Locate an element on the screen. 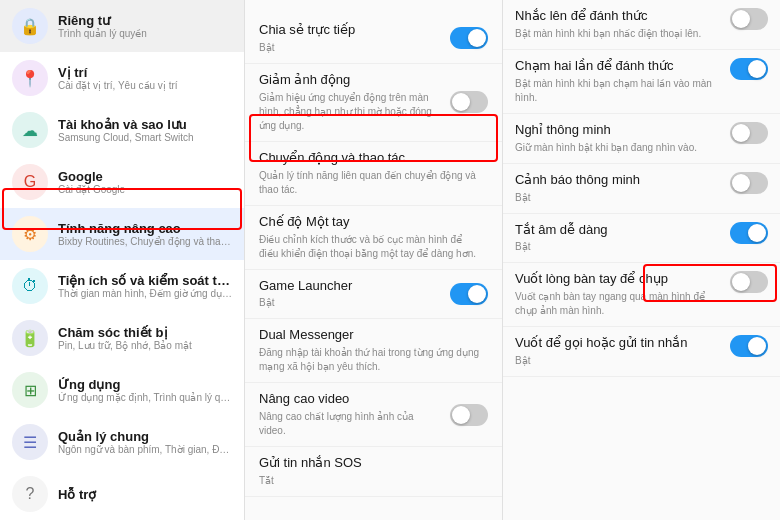  chuyen-dong-text: Chuyển động và thao tácQuản lý tính năng… is located at coordinates (374, 174).